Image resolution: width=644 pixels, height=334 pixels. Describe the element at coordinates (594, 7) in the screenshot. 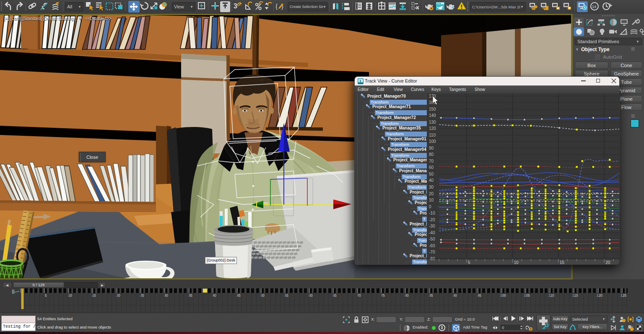

I see `svg-text: 14` at that location.